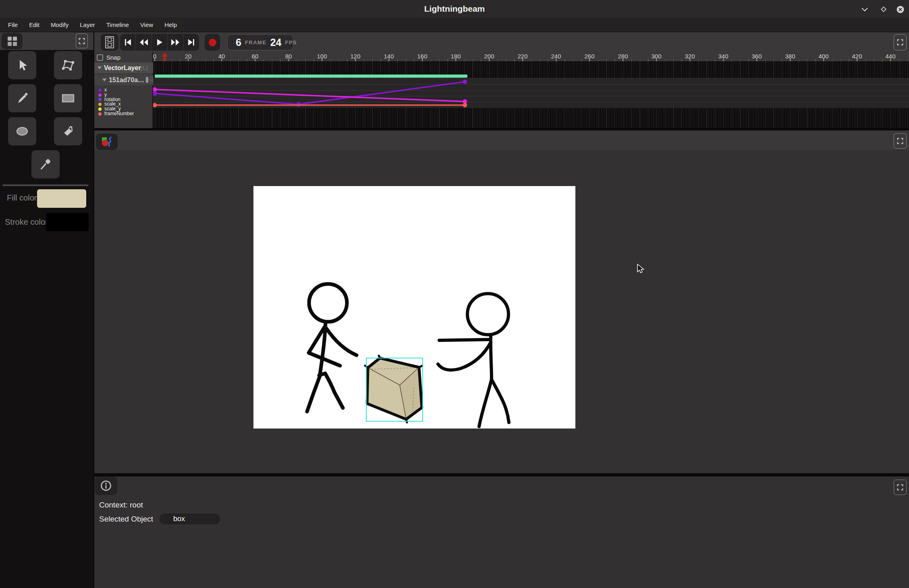  What do you see at coordinates (310, 93) in the screenshot?
I see `curve-x` at bounding box center [310, 93].